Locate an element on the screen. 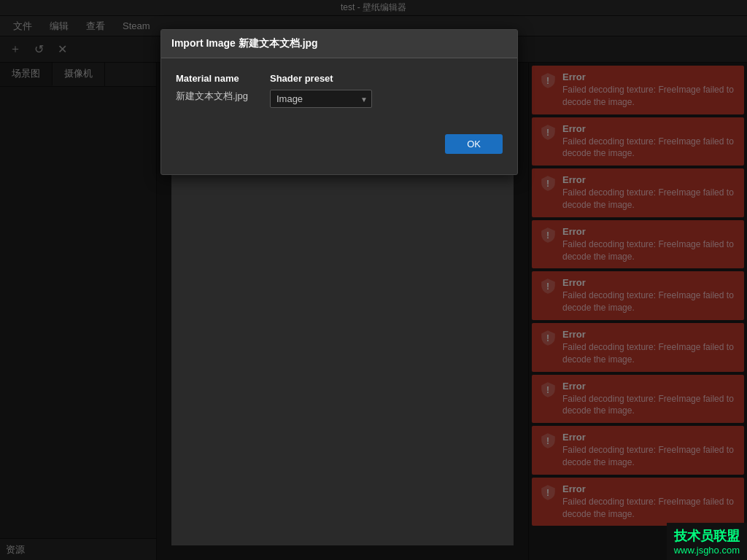  shader-preset-col: Shader preset Image Solid Albedo ▼ is located at coordinates (321, 90).